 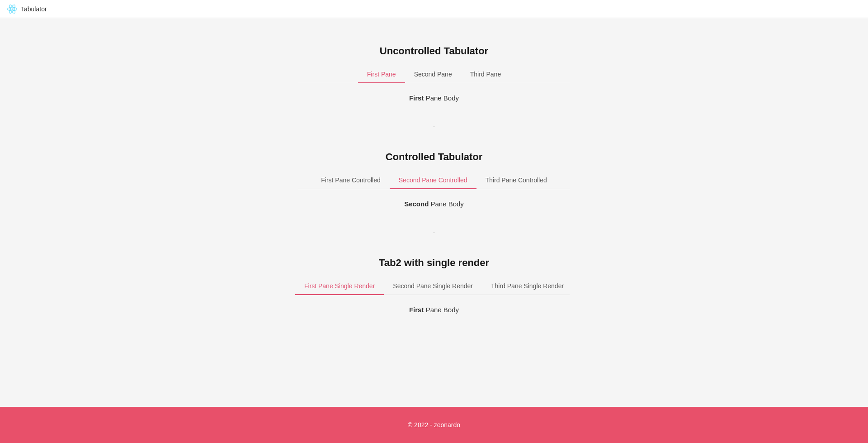 What do you see at coordinates (434, 310) in the screenshot?
I see `tab-content-single-render: First Pane Body` at bounding box center [434, 310].